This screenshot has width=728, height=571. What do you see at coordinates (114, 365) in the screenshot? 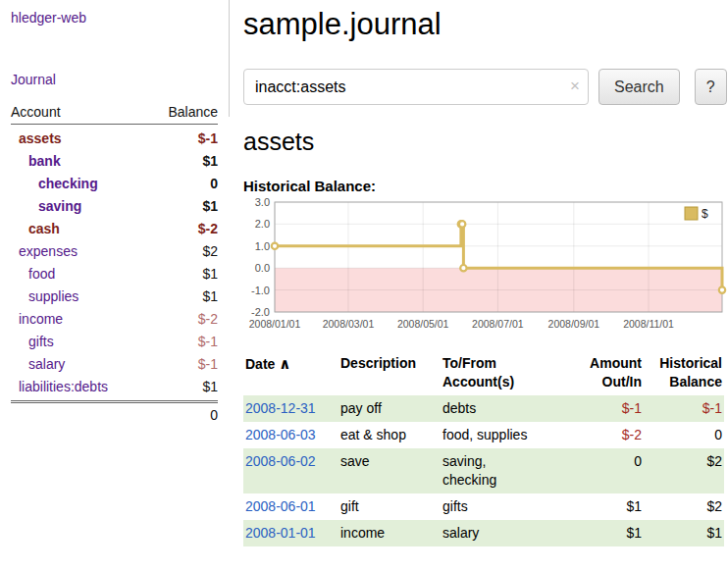
I see `account-row: salary$-1` at bounding box center [114, 365].